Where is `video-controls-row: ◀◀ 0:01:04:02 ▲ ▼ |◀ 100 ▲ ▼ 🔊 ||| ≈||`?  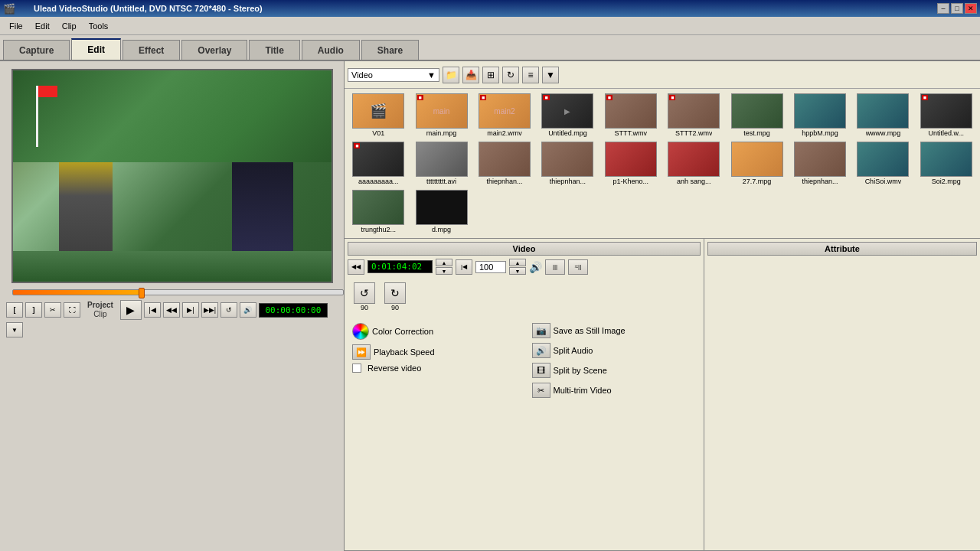
video-controls-row: ◀◀ 0:01:04:02 ▲ ▼ |◀ 100 ▲ ▼ 🔊 ||| ≈|| is located at coordinates (524, 266).